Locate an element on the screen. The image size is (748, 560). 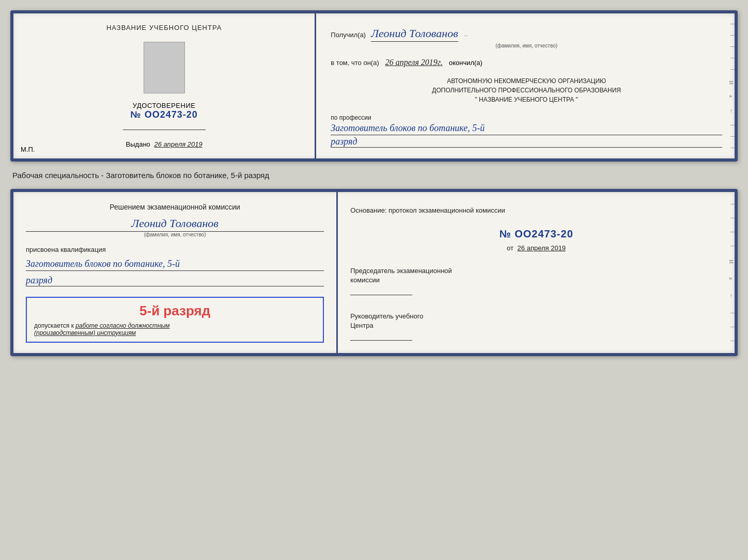
profession-block: по профессии Заготовитель блоков по бота… is located at coordinates (526, 130).